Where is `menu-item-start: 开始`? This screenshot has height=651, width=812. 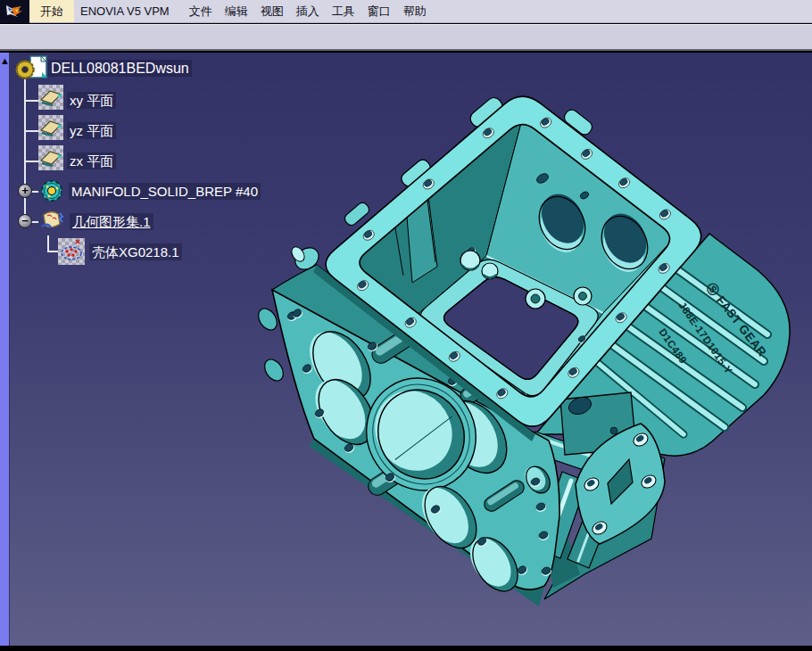
menu-item-start: 开始 is located at coordinates (52, 11).